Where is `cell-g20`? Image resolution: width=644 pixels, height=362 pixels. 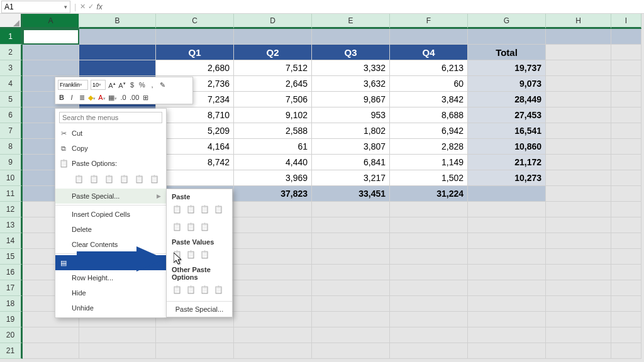 cell-g20 is located at coordinates (507, 336).